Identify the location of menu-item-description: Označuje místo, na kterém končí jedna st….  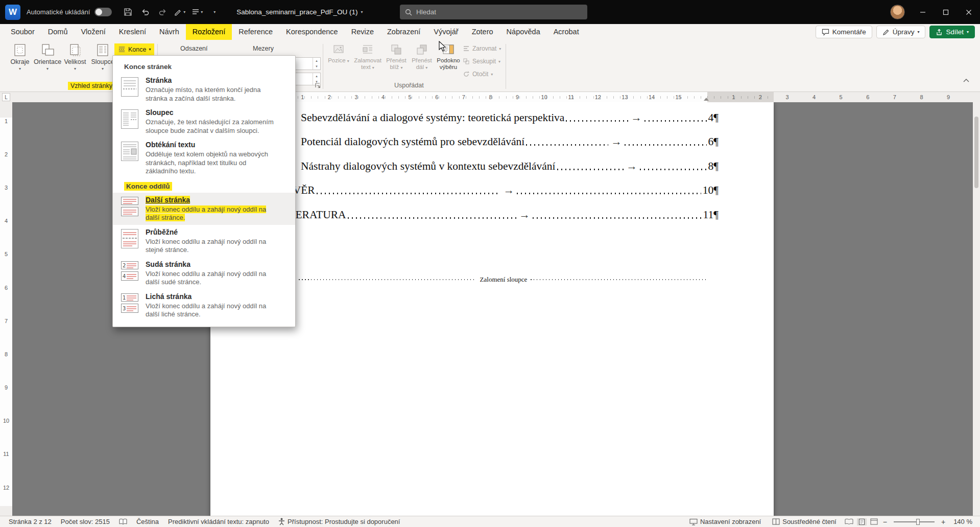
(211, 94).